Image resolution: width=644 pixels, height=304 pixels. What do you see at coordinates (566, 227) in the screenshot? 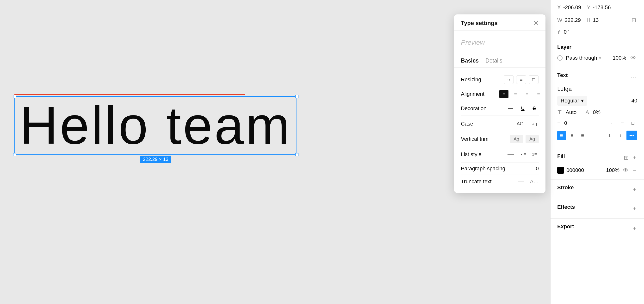
I see `export-title: Export` at bounding box center [566, 227].